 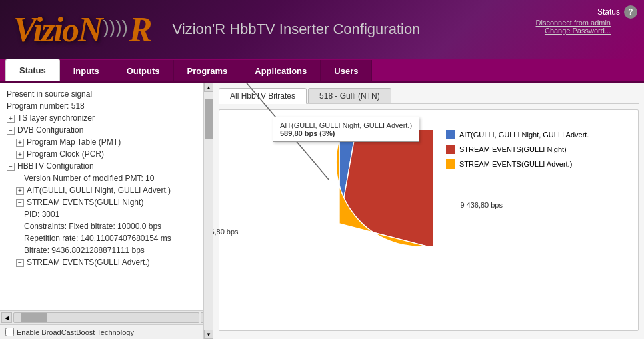 What do you see at coordinates (108, 226) in the screenshot?
I see `tree-item-constraints: Constraints: Fixed bitrate: 10000.0 bps` at bounding box center [108, 226].